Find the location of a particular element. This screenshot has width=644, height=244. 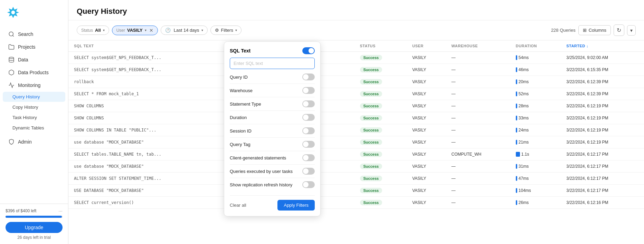

cell-warehouse-4: — is located at coordinates (478, 106).